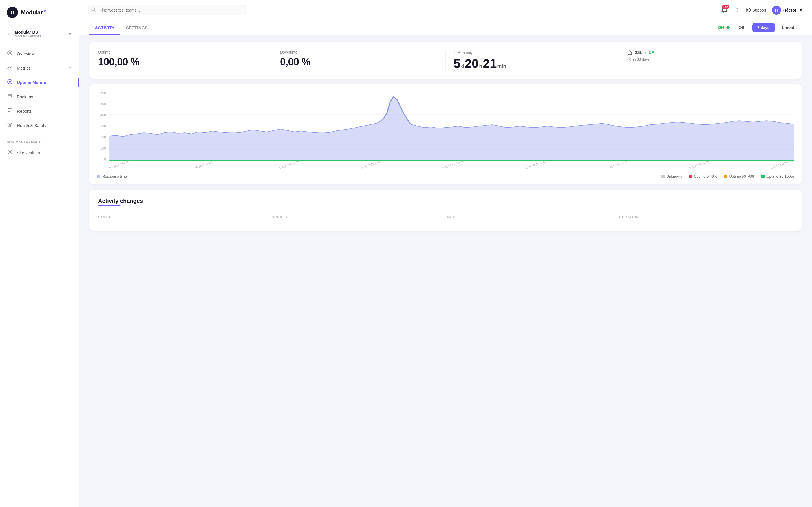 This screenshot has height=507, width=812. Describe the element at coordinates (630, 52) in the screenshot. I see `ssl-icon` at that location.